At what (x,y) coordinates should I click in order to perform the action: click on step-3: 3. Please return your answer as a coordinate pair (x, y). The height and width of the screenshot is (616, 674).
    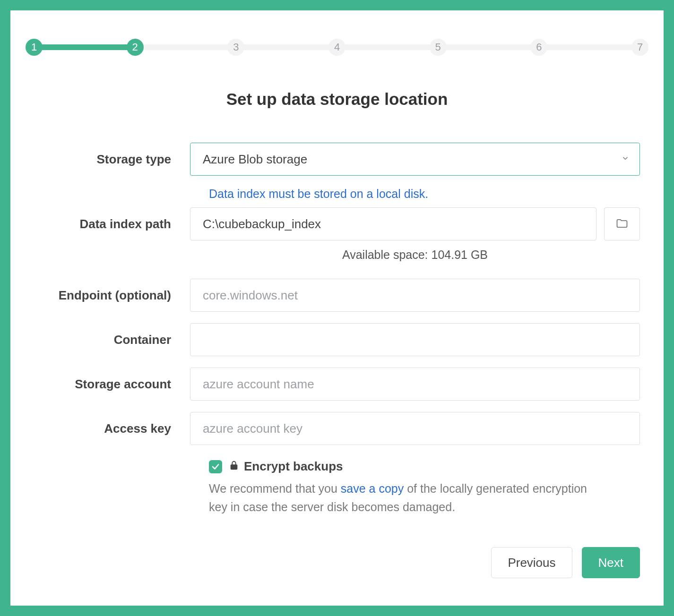
    Looking at the image, I should click on (236, 47).